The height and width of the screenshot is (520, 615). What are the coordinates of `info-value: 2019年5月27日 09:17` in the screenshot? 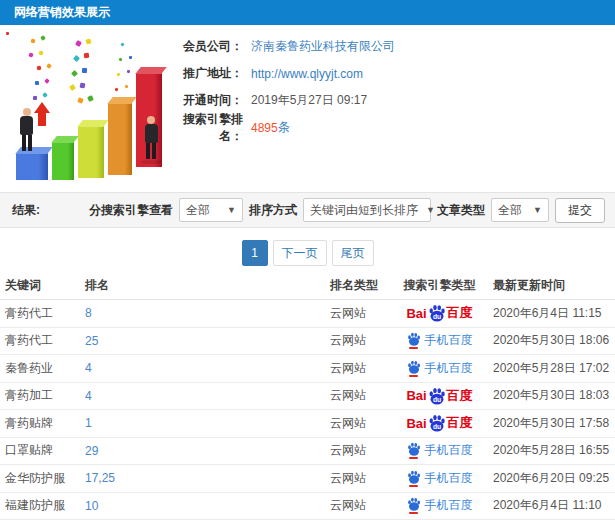 It's located at (309, 100).